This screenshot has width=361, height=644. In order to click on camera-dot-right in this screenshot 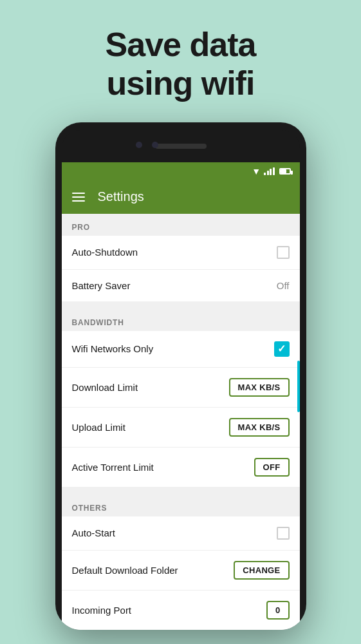, I will do `click(155, 145)`.